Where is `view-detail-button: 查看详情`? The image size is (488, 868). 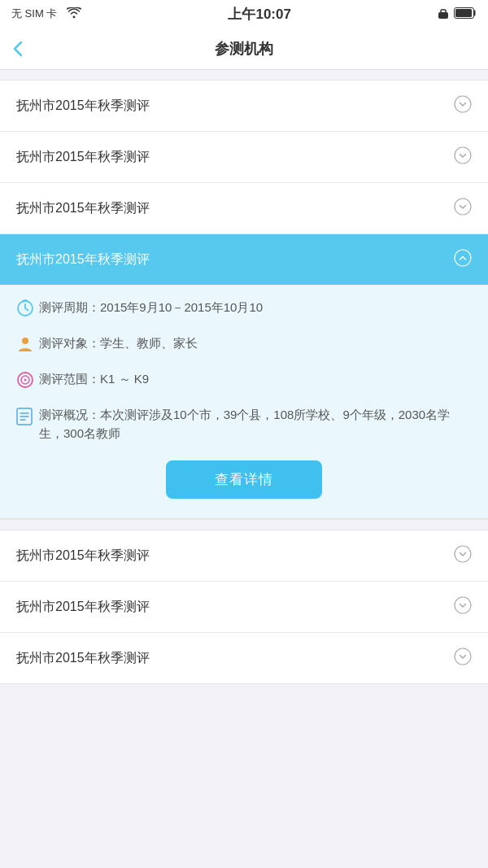
view-detail-button: 查看详情 is located at coordinates (244, 480).